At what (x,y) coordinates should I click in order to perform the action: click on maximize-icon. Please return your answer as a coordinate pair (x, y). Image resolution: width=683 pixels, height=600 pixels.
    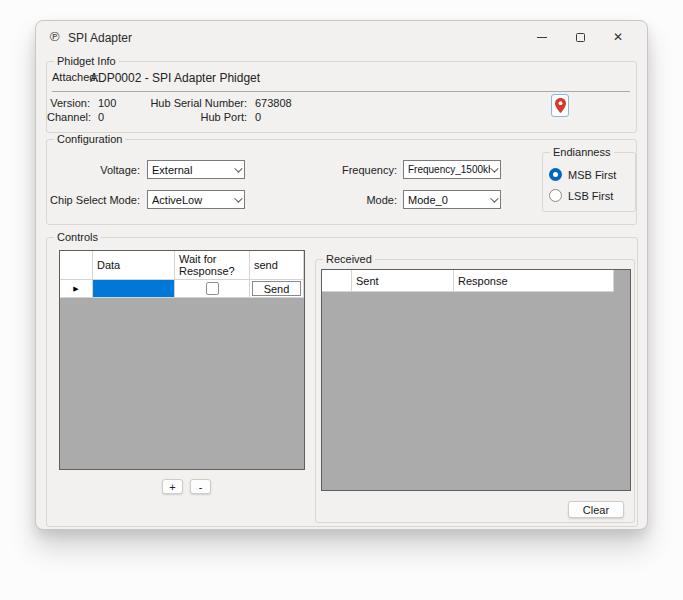
    Looking at the image, I should click on (580, 38).